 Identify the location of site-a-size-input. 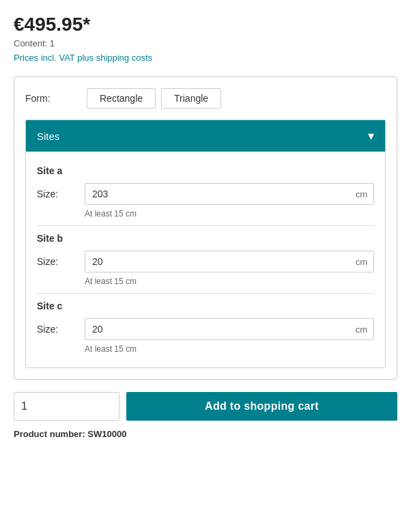
(229, 194).